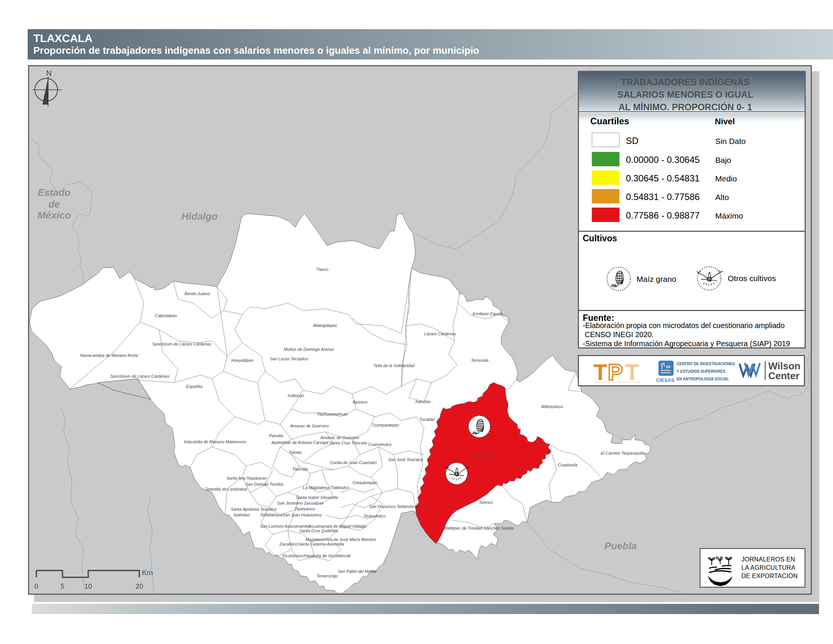 The width and height of the screenshot is (833, 644). Describe the element at coordinates (272, 515) in the screenshot. I see `svg-text: Tetlatlahuca` at that location.